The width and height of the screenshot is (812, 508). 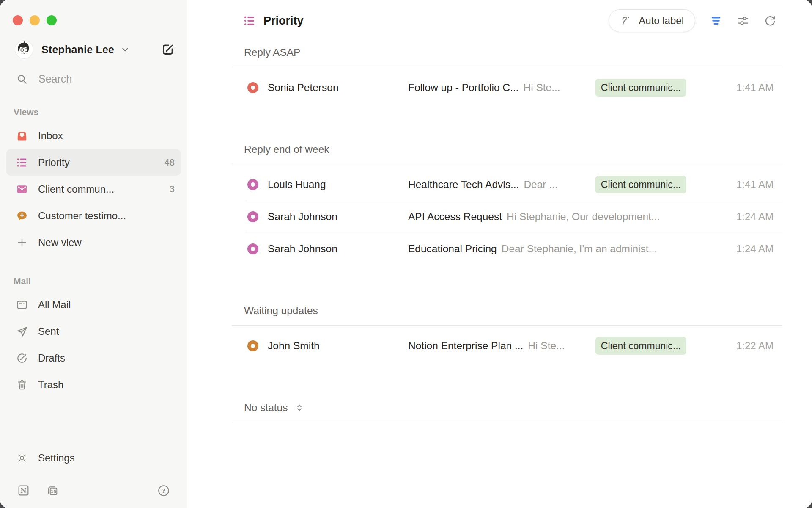 What do you see at coordinates (93, 384) in the screenshot?
I see `sidebar-item-trash: Trash` at bounding box center [93, 384].